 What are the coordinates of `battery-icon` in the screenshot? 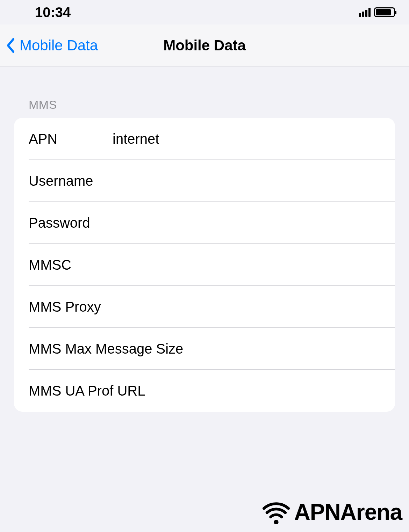 It's located at (385, 12).